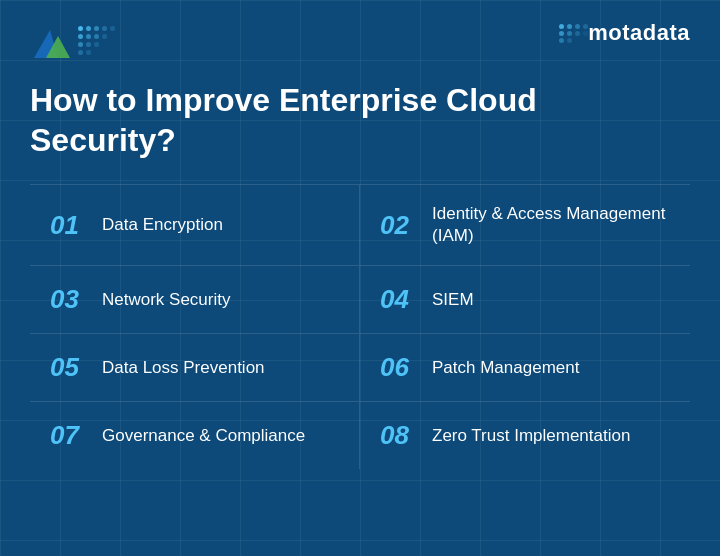 The image size is (720, 556). What do you see at coordinates (525, 435) in the screenshot?
I see `list-item: 08Zero Trust Implementation` at bounding box center [525, 435].